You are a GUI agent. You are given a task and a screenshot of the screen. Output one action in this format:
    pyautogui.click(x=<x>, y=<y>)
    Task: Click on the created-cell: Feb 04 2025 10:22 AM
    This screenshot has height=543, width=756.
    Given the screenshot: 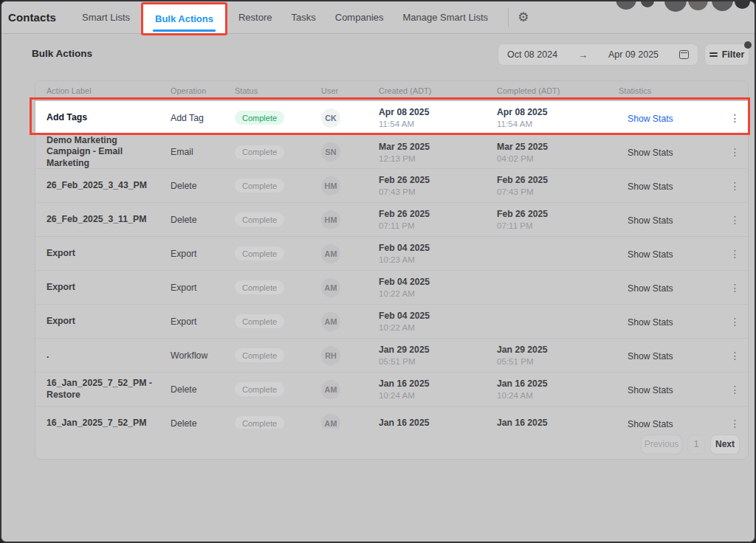 What is the action you would take?
    pyautogui.click(x=438, y=288)
    